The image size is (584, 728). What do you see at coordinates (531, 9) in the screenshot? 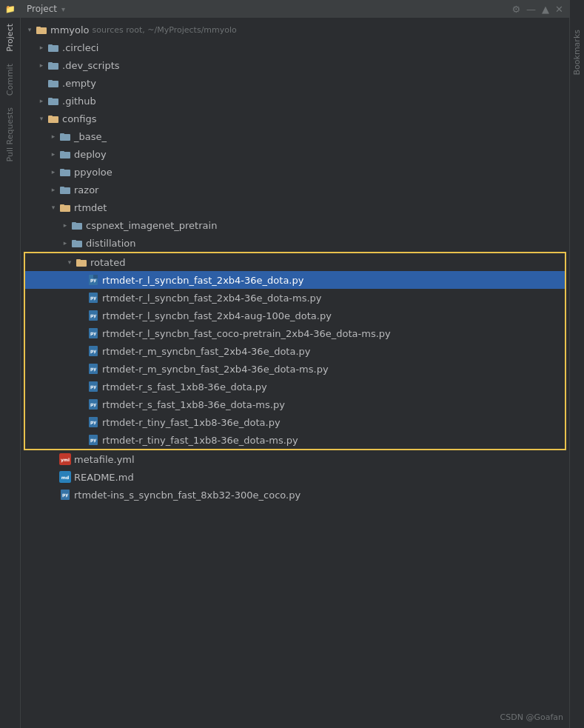
I see `minimize-icon: —` at bounding box center [531, 9].